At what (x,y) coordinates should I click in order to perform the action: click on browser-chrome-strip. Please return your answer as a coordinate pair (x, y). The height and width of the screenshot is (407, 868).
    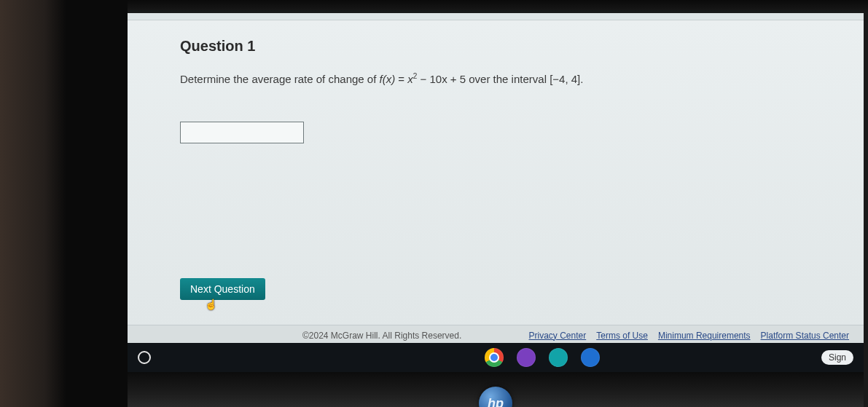
    Looking at the image, I should click on (496, 17).